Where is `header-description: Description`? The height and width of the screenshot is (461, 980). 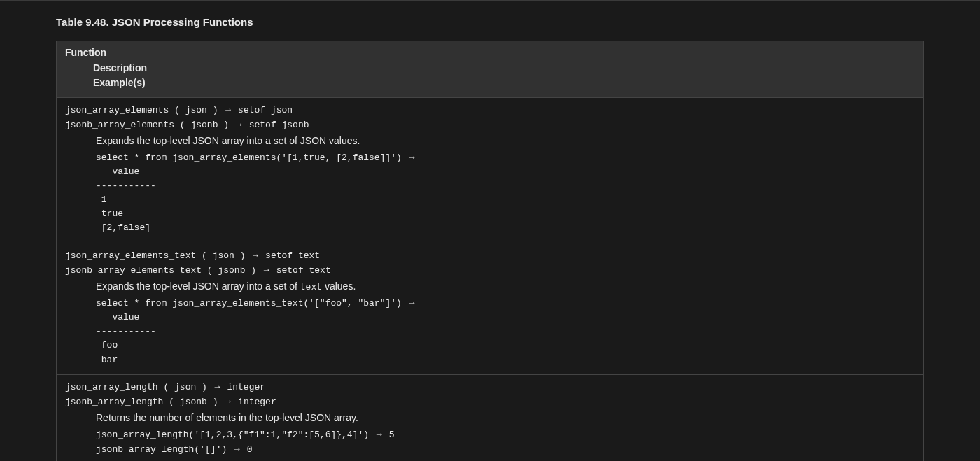 header-description: Description is located at coordinates (490, 69).